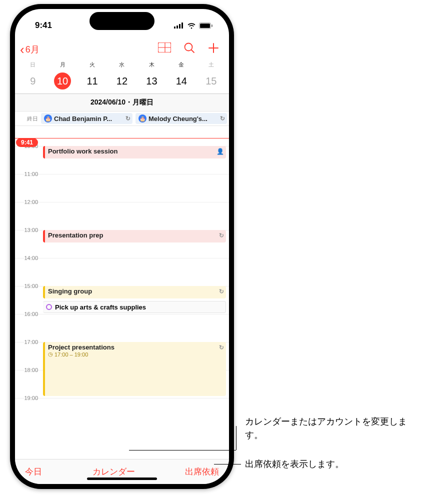 This screenshot has width=427, height=504. Describe the element at coordinates (122, 77) in the screenshot. I see `day-wed: 水 12` at that location.